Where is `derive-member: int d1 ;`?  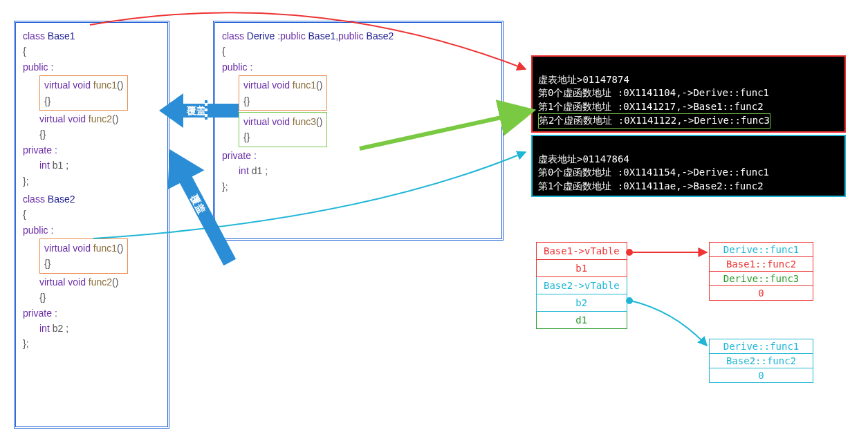
derive-member: int d1 ; is located at coordinates (358, 171).